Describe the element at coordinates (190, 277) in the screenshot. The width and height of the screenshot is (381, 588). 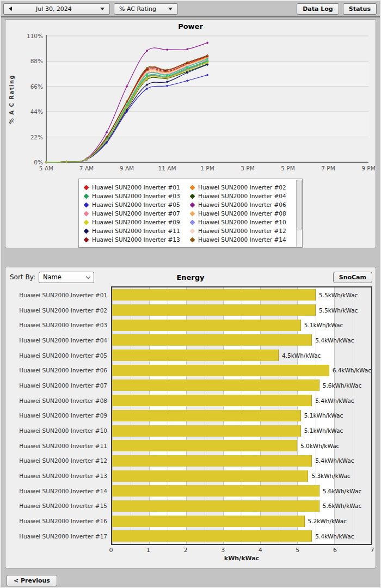
I see `energy-header: Sort By: Name Energy SnoCam` at that location.